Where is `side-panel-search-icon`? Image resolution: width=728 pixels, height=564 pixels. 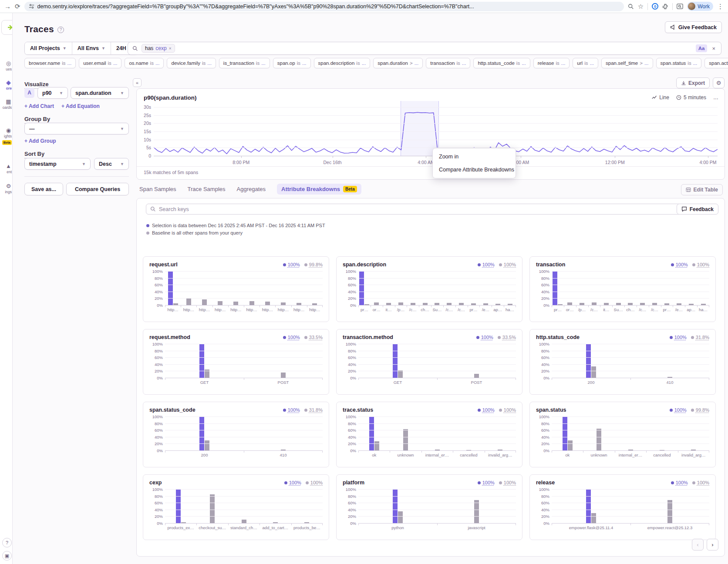
side-panel-search-icon is located at coordinates (680, 7).